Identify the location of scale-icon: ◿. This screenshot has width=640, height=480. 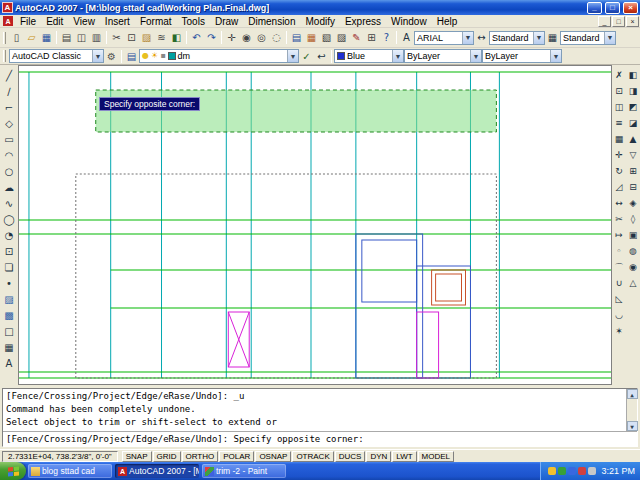
(620, 187).